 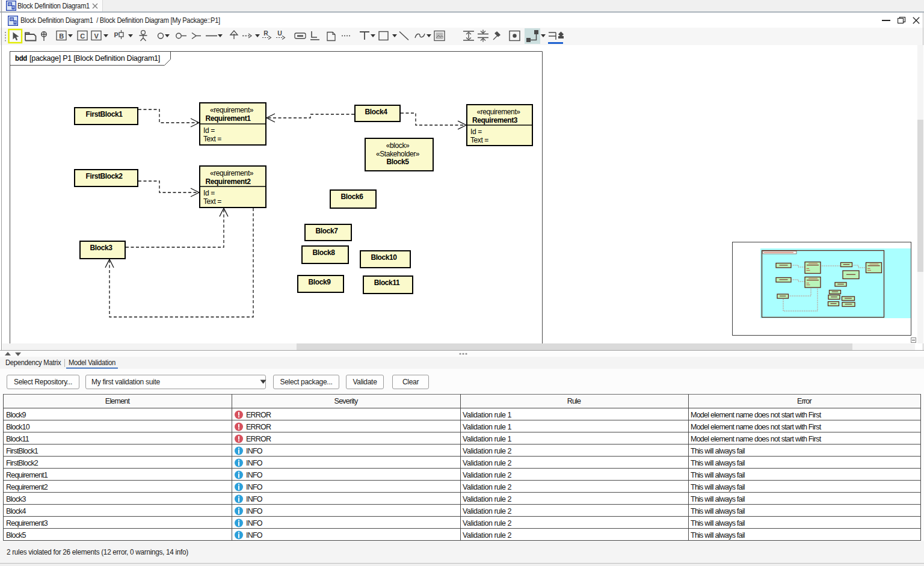 What do you see at coordinates (398, 146) in the screenshot?
I see `svg-text: «block»` at bounding box center [398, 146].